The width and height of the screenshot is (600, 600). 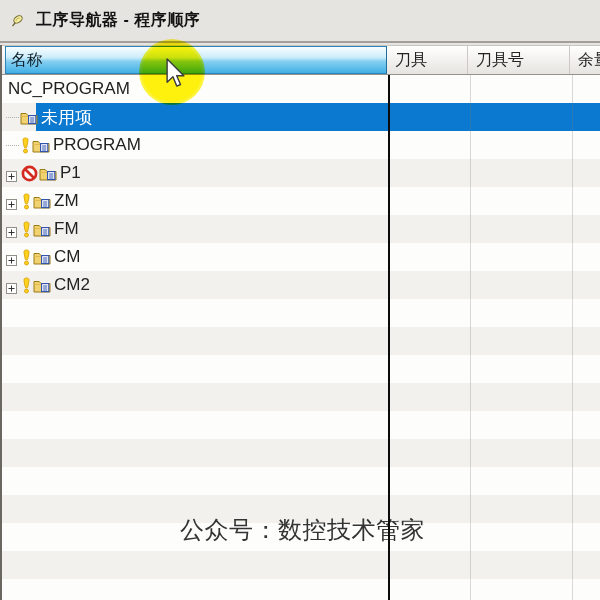 I want to click on black-column-divider, so click(x=389, y=338).